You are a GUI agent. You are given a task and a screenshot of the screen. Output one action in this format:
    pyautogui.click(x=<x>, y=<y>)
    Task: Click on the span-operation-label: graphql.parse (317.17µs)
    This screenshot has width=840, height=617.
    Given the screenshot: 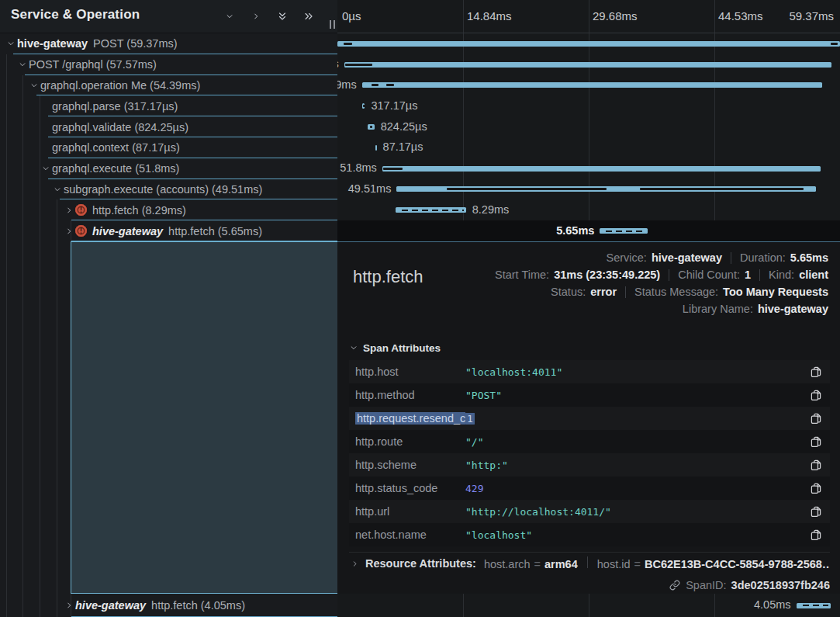 What is the action you would take?
    pyautogui.click(x=115, y=106)
    